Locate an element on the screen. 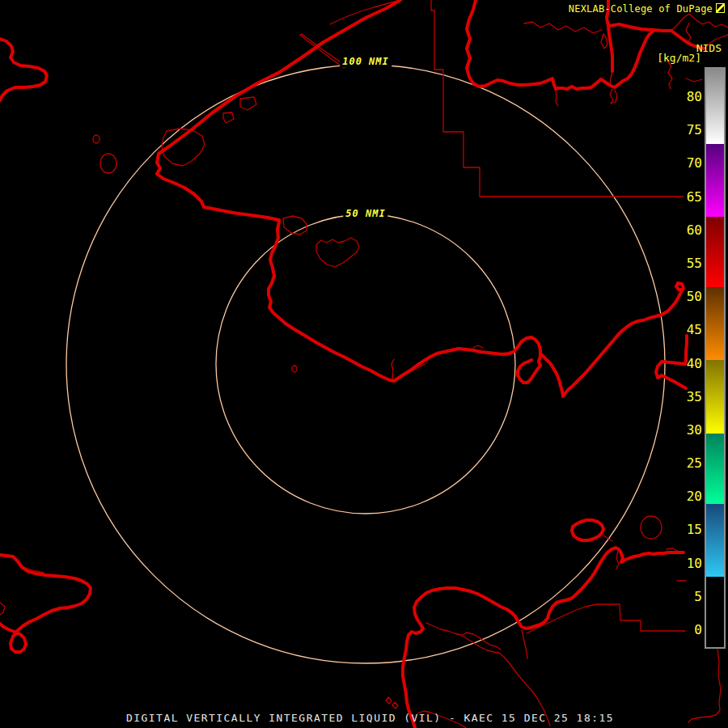  brand-text: NEXLAB-College of DuPage is located at coordinates (647, 9).